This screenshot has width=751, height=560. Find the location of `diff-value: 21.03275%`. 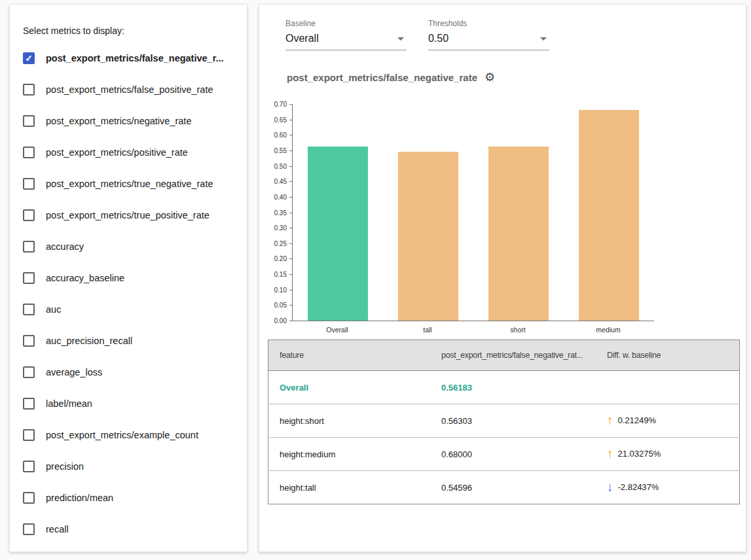

diff-value: 21.03275% is located at coordinates (640, 454).